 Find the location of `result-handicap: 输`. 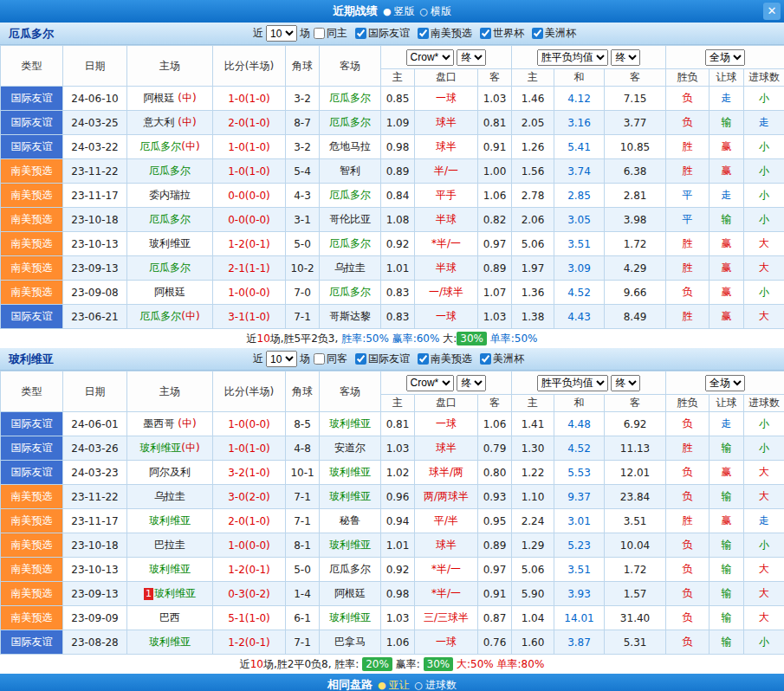

result-handicap: 输 is located at coordinates (727, 123).